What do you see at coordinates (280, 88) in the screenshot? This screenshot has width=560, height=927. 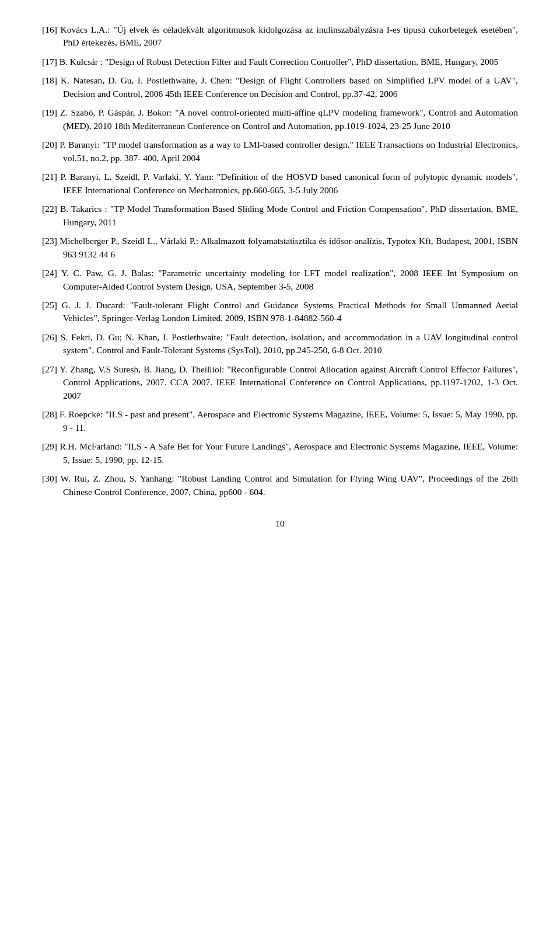 I see `ref-item: [18] K. Natesan, D. Gu, I. Postlethwaite…` at bounding box center [280, 88].